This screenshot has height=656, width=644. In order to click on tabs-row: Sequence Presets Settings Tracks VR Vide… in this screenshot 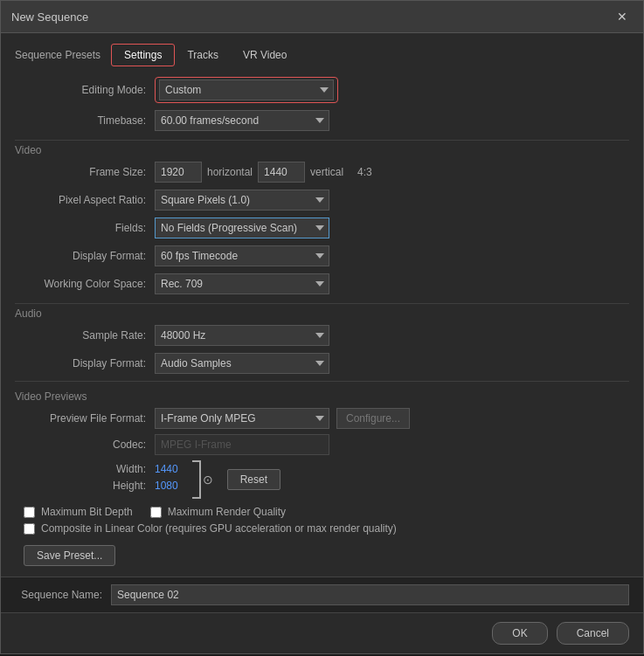, I will do `click(322, 55)`.